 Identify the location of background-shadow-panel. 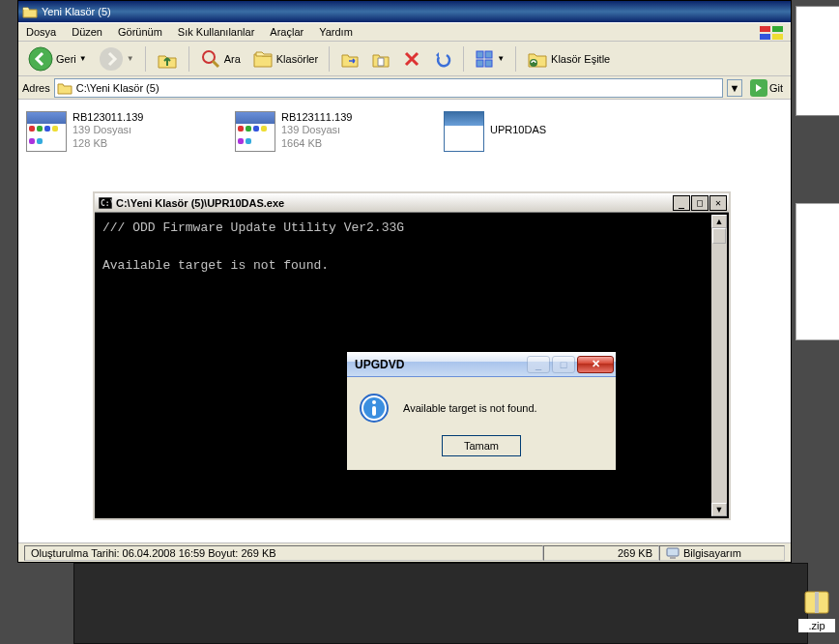
(441, 603).